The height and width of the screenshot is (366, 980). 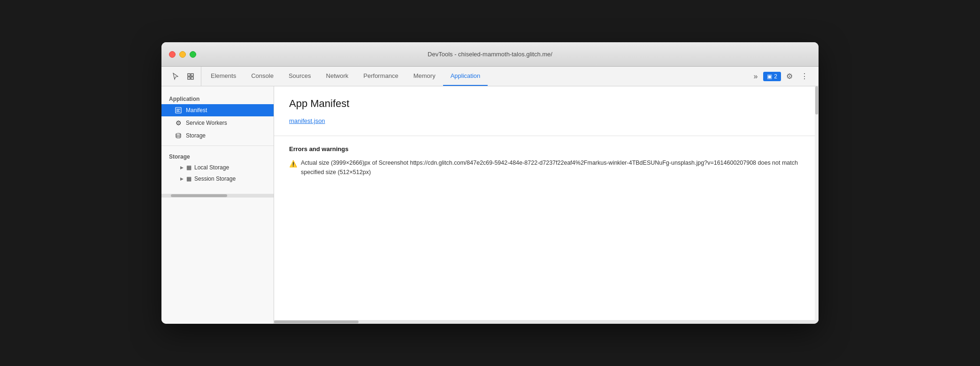 What do you see at coordinates (490, 76) in the screenshot?
I see `devtools-toolbar: Elements Console Sources Network Perform…` at bounding box center [490, 76].